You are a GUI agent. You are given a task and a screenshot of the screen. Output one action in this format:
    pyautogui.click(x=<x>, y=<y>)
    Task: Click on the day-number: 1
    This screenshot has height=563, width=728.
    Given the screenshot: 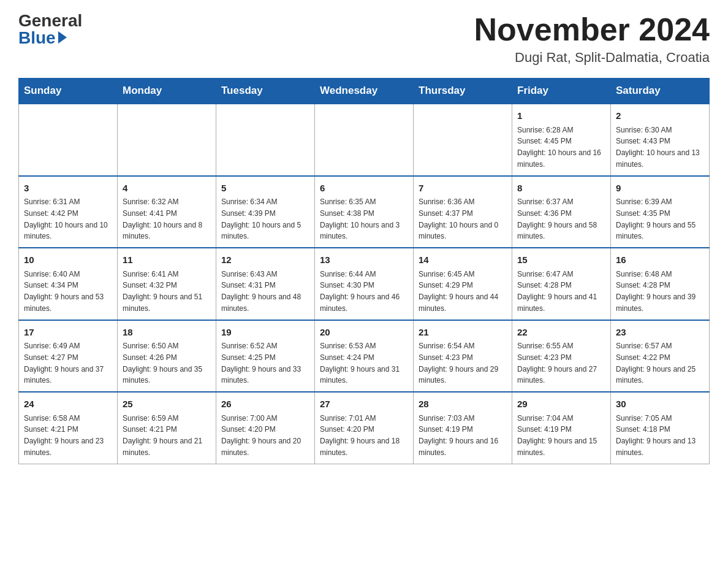 What is the action you would take?
    pyautogui.click(x=561, y=117)
    